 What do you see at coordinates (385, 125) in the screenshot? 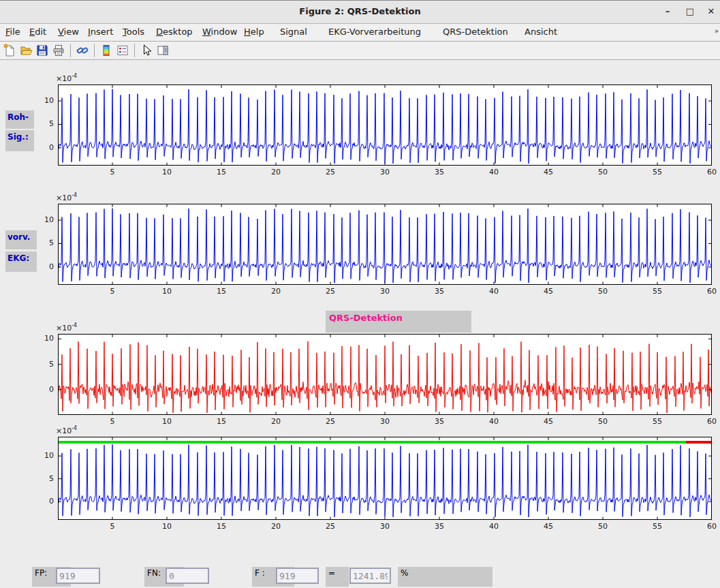
I see `roh-signal-plot` at bounding box center [385, 125].